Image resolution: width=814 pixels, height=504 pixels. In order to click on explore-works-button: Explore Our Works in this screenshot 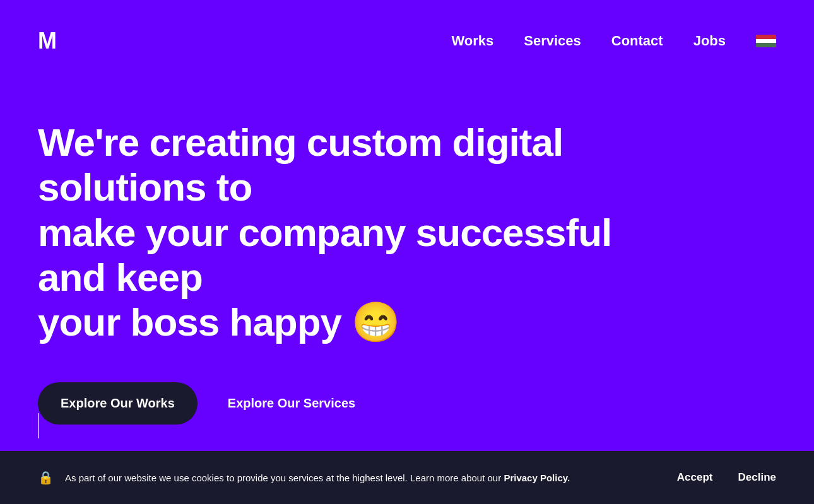, I will do `click(117, 404)`.